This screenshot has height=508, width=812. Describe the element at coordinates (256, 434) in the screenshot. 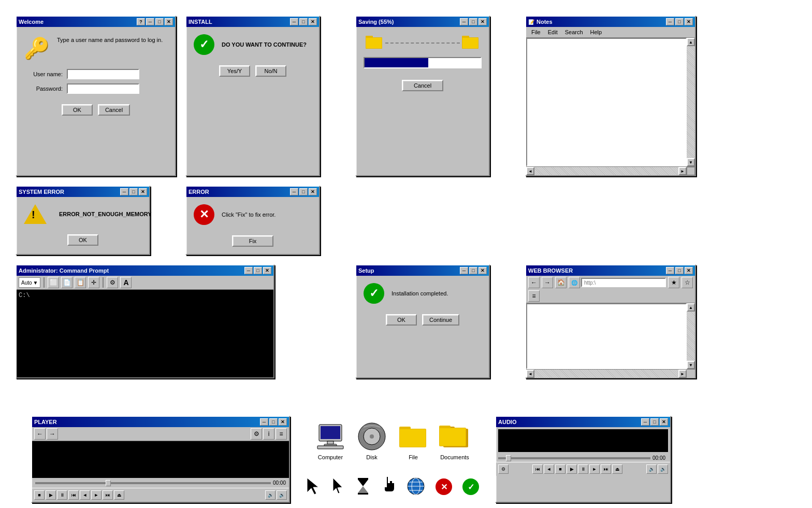

I see `settings-icon: ⚙` at that location.